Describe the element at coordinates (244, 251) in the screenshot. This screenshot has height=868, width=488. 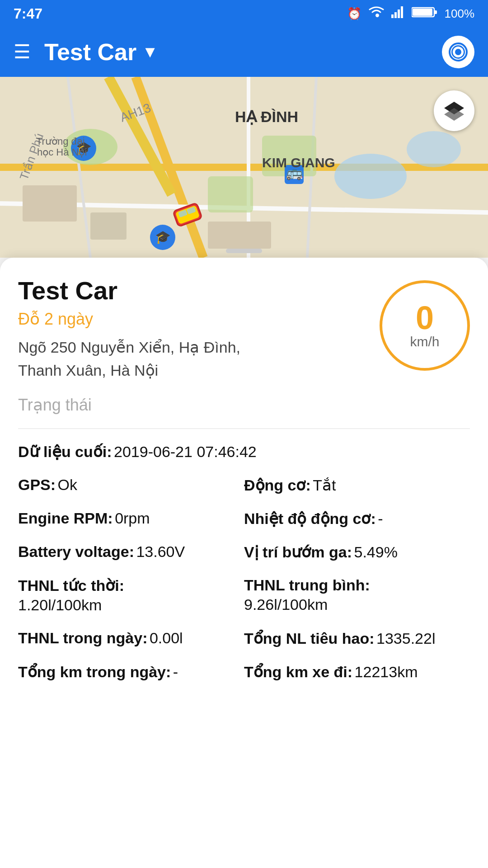
I see `pull-handle` at that location.